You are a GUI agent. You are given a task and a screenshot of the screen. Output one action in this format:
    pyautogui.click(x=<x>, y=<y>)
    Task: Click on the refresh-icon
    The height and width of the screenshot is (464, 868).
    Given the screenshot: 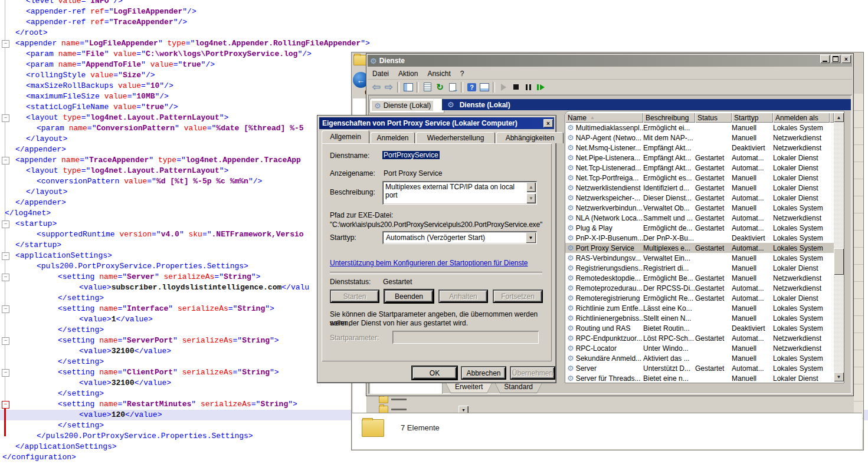 What is the action you would take?
    pyautogui.click(x=440, y=87)
    